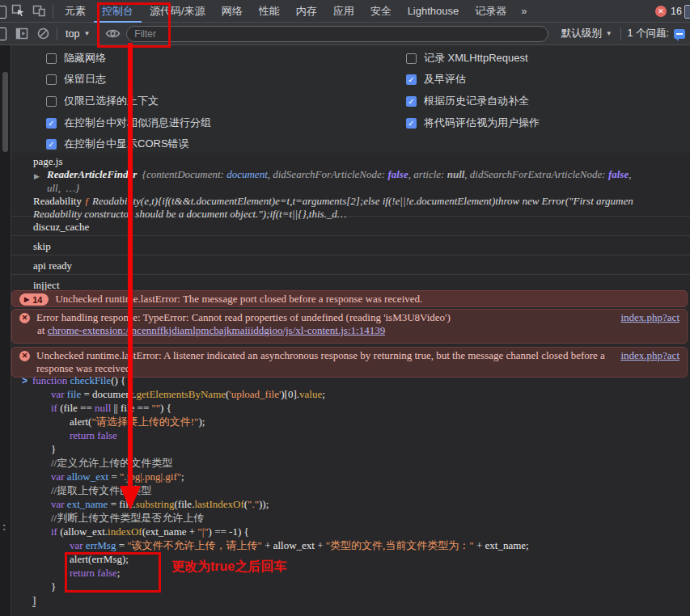 The width and height of the screenshot is (690, 616). What do you see at coordinates (118, 144) in the screenshot?
I see `setting-row-show-cors-errors: ✓在控制台中显示CORS错误` at bounding box center [118, 144].